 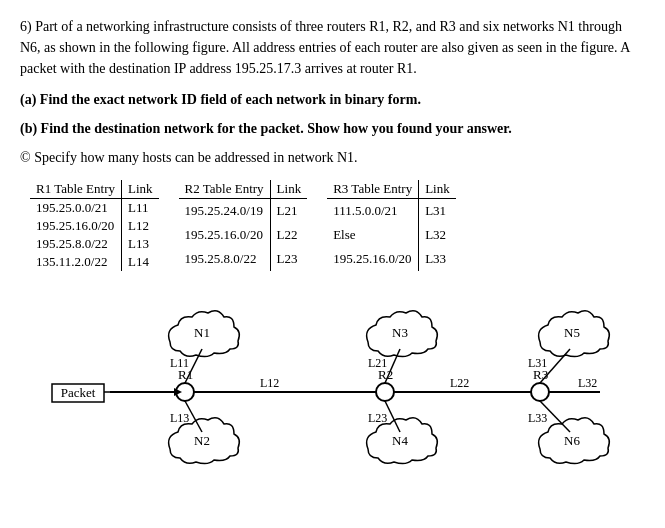 What do you see at coordinates (386, 374) in the screenshot?
I see `r2-text: R2` at bounding box center [386, 374].